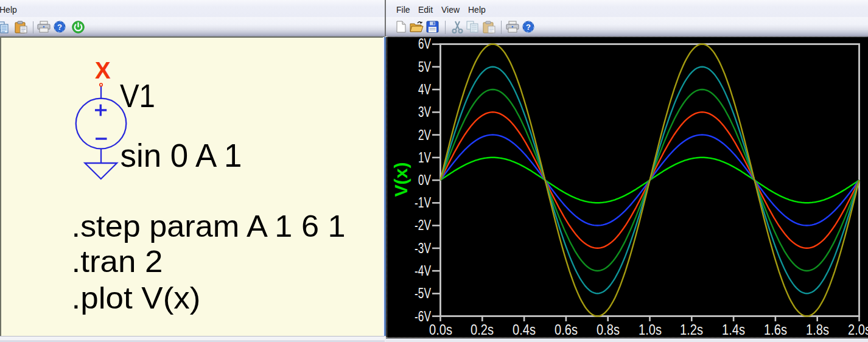 This screenshot has width=868, height=342. I want to click on svg-text: 1.0s, so click(650, 330).